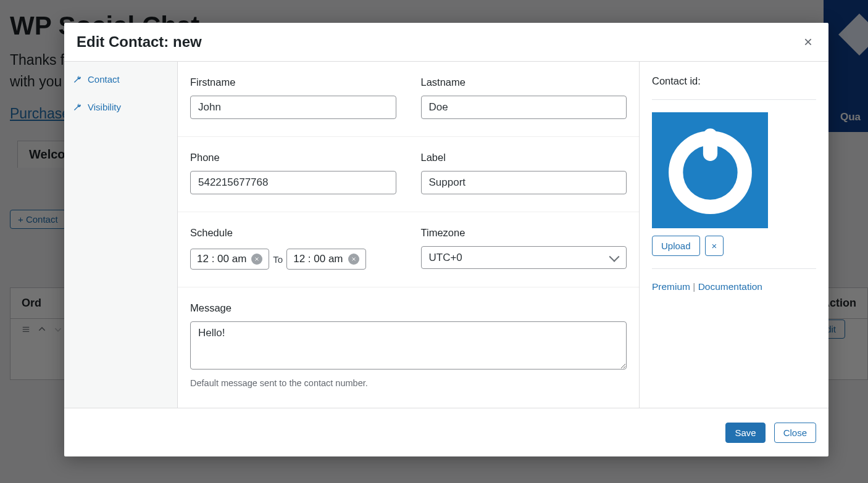 The width and height of the screenshot is (868, 483). What do you see at coordinates (293, 233) in the screenshot?
I see `schedule-label: Schedule` at bounding box center [293, 233].